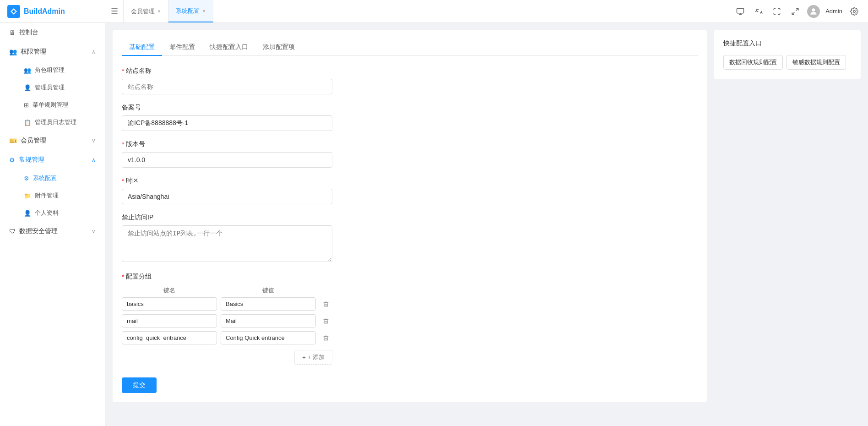  I want to click on delete-row-3-button, so click(326, 338).